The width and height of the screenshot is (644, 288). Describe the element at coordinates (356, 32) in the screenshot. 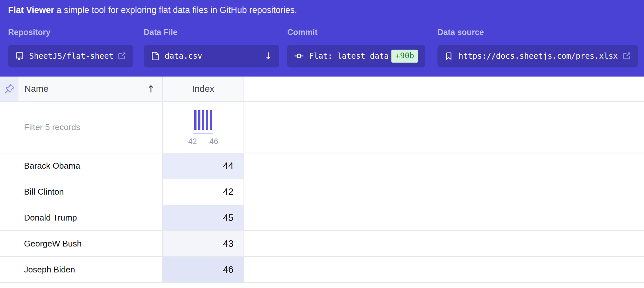

I see `commit-label: Commit` at that location.